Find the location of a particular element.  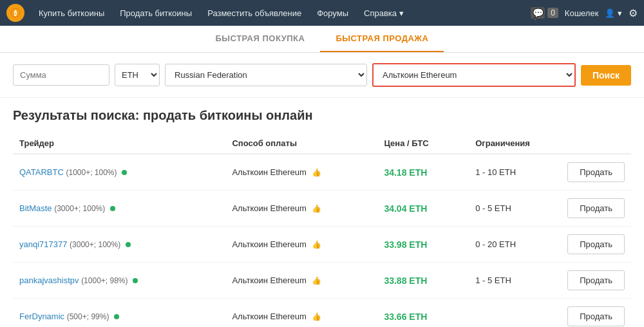

search-button: Поиск is located at coordinates (606, 75).